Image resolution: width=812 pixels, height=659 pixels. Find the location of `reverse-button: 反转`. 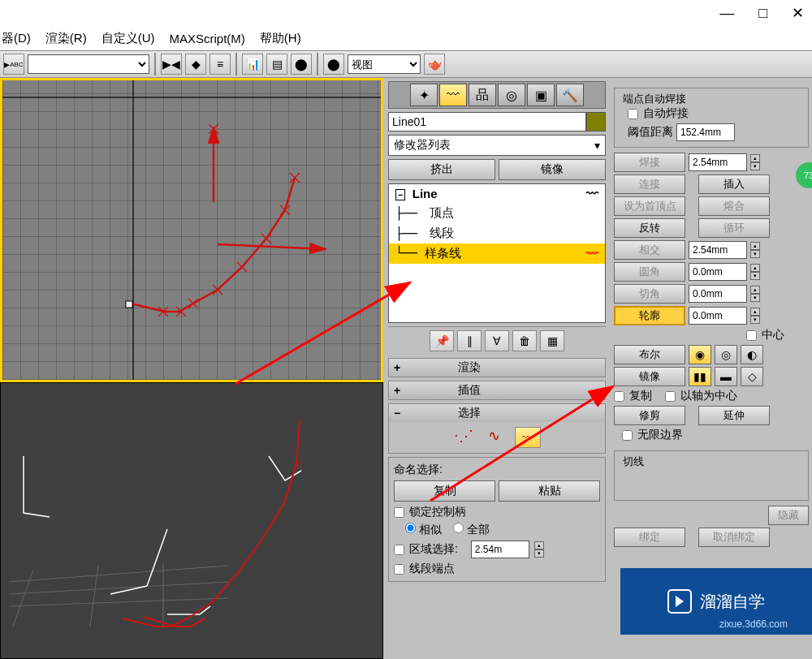

reverse-button: 反转 is located at coordinates (650, 228).